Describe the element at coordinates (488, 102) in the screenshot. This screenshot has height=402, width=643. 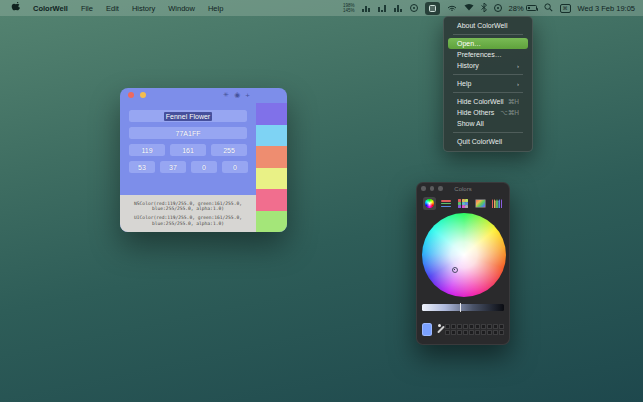
I see `menu-item-hide-colorwell: Hide ColorWell⌘H` at that location.